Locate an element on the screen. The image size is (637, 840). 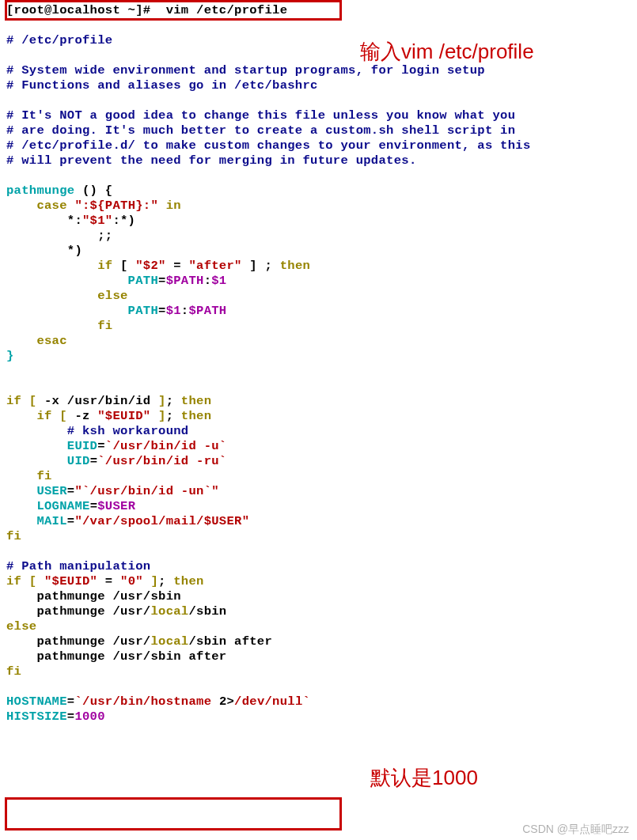
pm-if-kw: if is located at coordinates (17, 581).